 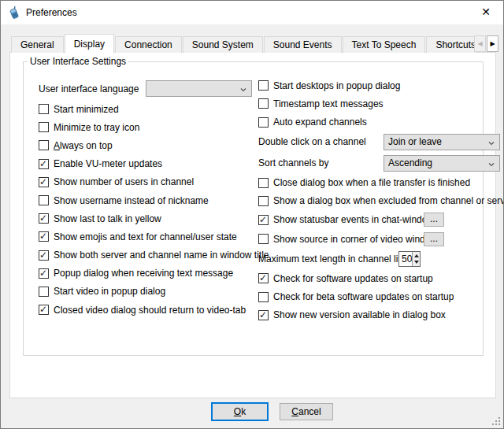 I want to click on checkbox-always-on-top: Always on top, so click(x=149, y=145).